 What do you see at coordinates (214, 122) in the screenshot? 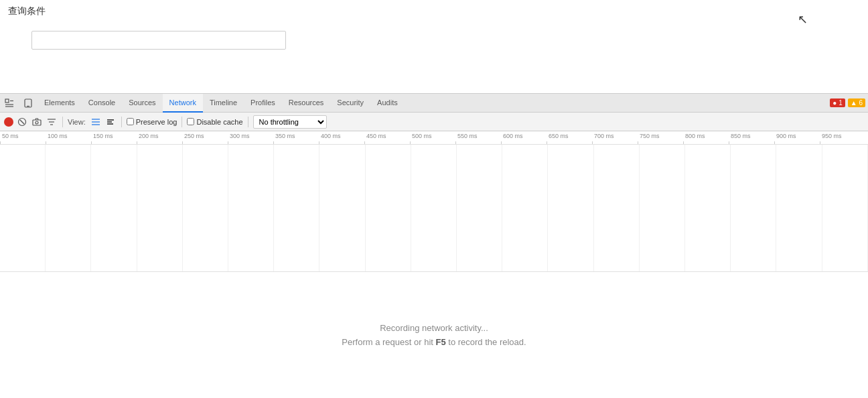
I see `disable-cache-label: Disable cache` at bounding box center [214, 122].